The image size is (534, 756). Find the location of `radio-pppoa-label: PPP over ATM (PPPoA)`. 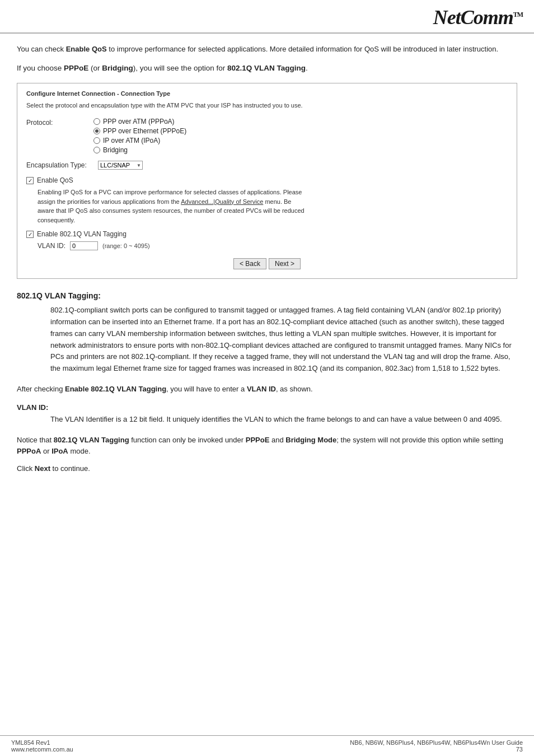

radio-pppoa-label: PPP over ATM (PPPoA) is located at coordinates (139, 122).